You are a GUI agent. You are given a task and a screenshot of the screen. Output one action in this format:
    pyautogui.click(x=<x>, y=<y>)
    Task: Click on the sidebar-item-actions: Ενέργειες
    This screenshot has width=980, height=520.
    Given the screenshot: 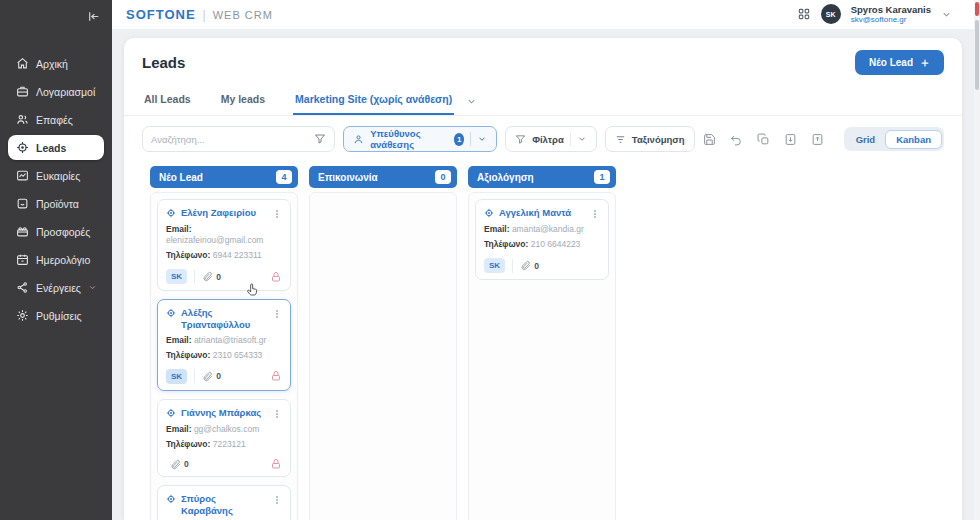 What is the action you would take?
    pyautogui.click(x=56, y=288)
    